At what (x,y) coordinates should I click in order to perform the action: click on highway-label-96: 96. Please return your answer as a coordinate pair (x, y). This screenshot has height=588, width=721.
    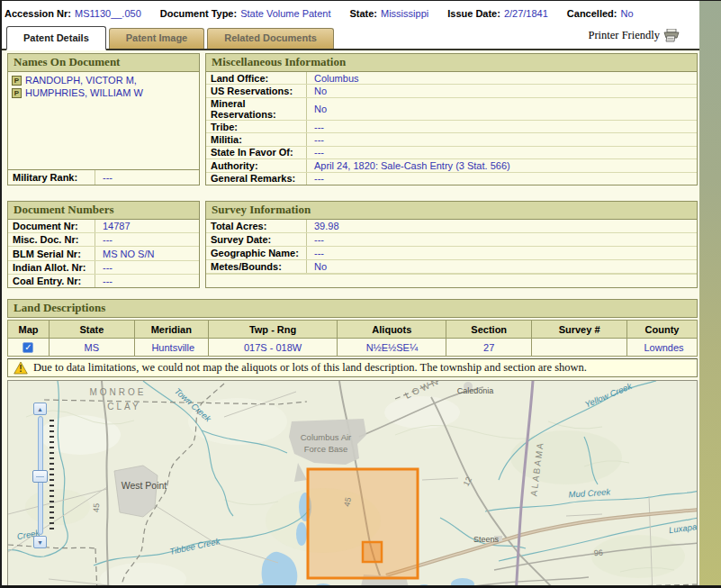
    Looking at the image, I should click on (598, 553).